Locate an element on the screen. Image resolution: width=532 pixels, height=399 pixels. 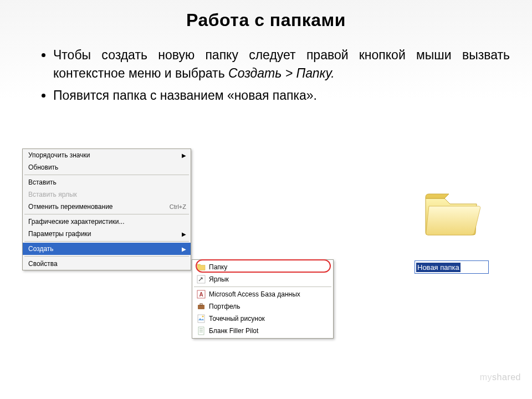
menu-label: Вставить ярлык is located at coordinates (108, 195).